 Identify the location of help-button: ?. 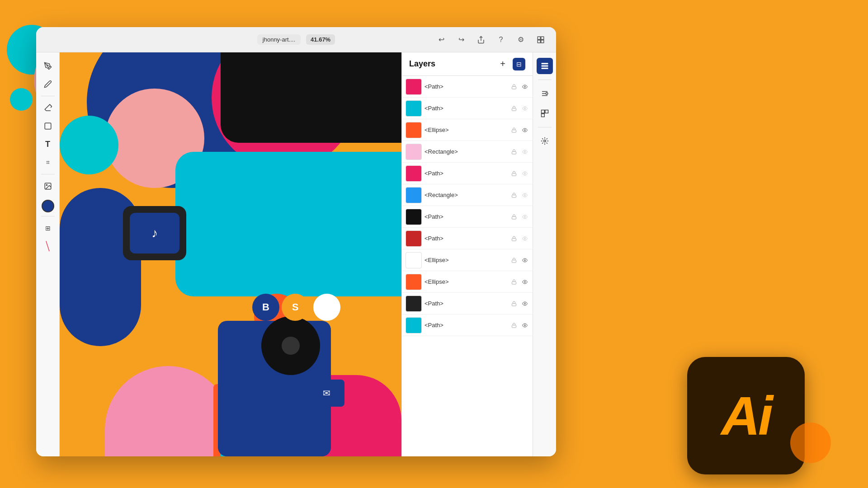
(501, 40).